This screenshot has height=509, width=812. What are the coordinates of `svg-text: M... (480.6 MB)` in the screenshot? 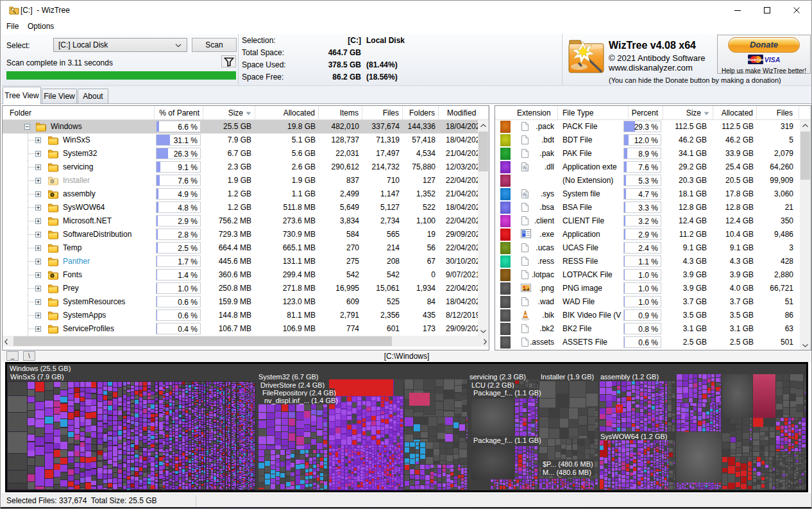 It's located at (567, 472).